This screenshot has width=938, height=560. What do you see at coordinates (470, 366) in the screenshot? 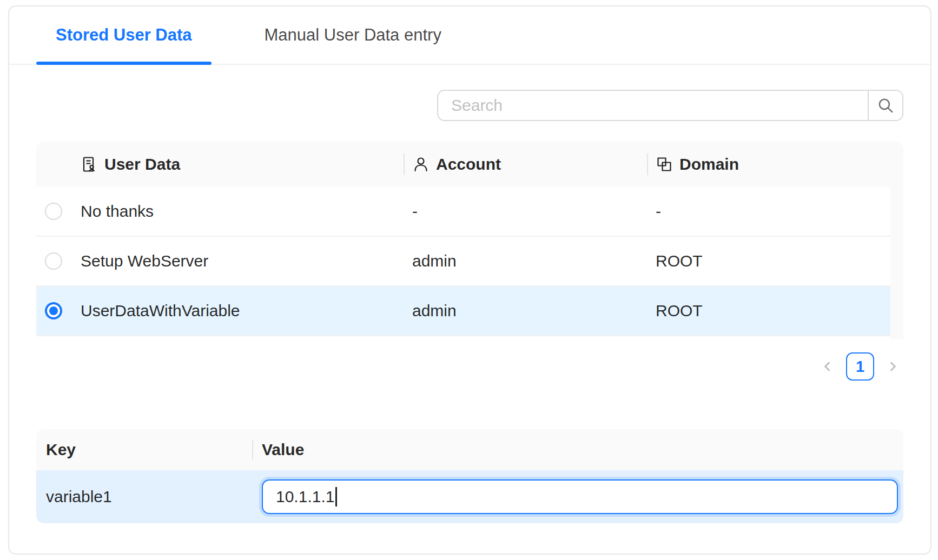
I see `pagination: 1` at bounding box center [470, 366].